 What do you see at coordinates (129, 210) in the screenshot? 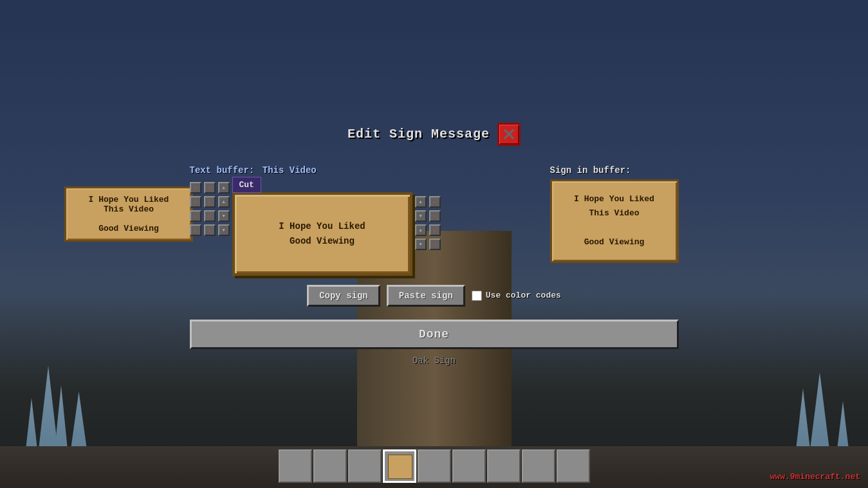
I see `left-sign-line2: This Video` at bounding box center [129, 210].